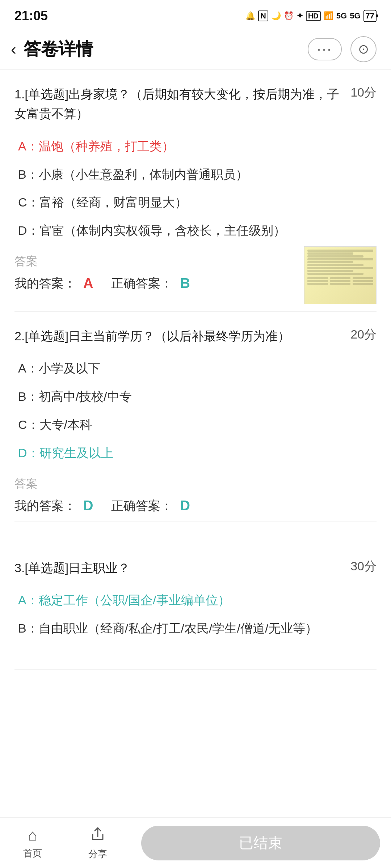  Describe the element at coordinates (196, 175) in the screenshot. I see `option-1-b: B：小康（小生意盈利，体制内普通职员）` at that location.